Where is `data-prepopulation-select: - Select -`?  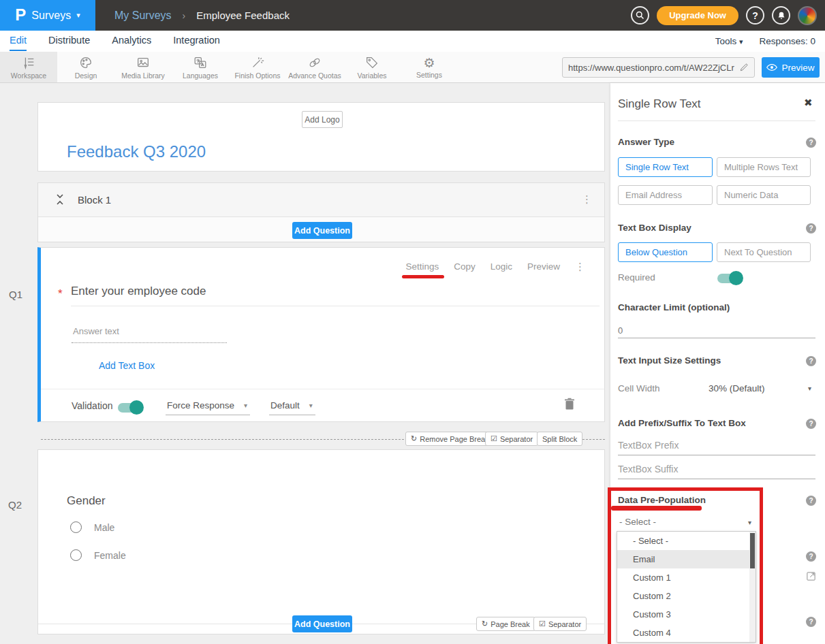
data-prepopulation-select: - Select - is located at coordinates (687, 521).